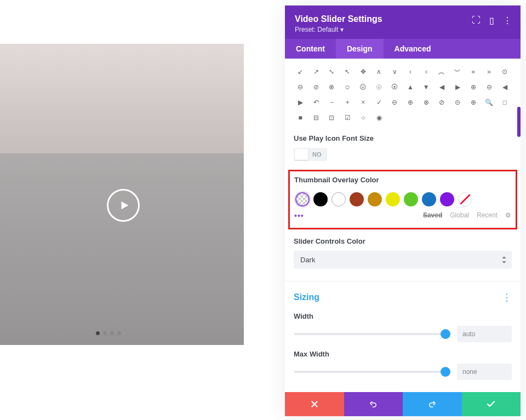  What do you see at coordinates (489, 102) in the screenshot?
I see `icon-option: 🔍` at bounding box center [489, 102].